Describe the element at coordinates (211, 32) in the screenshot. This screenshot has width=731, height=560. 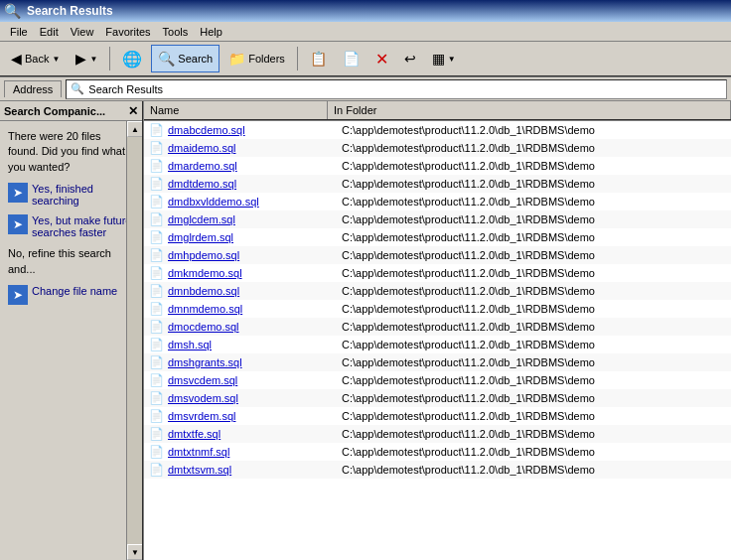
I see `menu-help: Help` at that location.